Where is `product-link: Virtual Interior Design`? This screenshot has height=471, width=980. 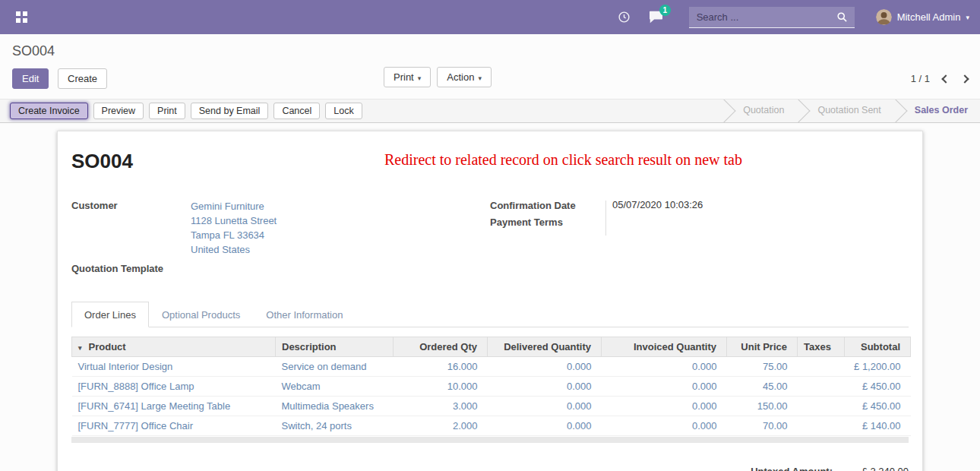
product-link: Virtual Interior Design is located at coordinates (126, 366).